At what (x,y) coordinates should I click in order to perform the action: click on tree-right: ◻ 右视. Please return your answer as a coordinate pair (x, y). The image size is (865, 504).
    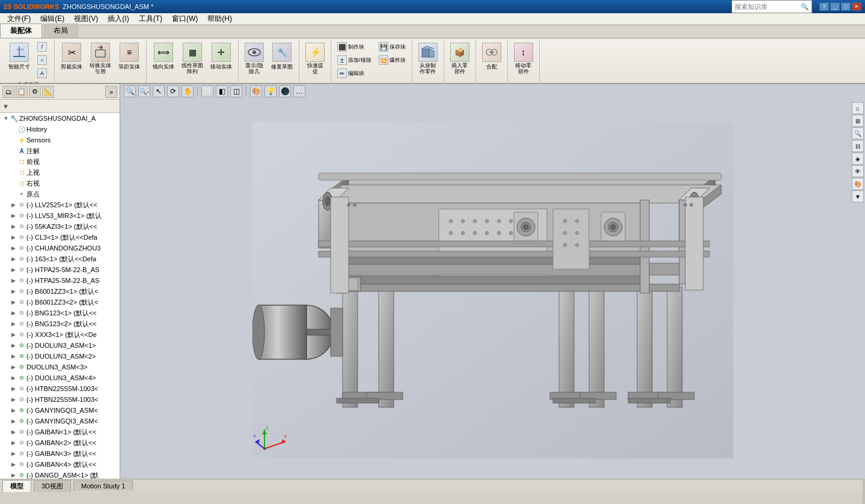
    Looking at the image, I should click on (60, 183).